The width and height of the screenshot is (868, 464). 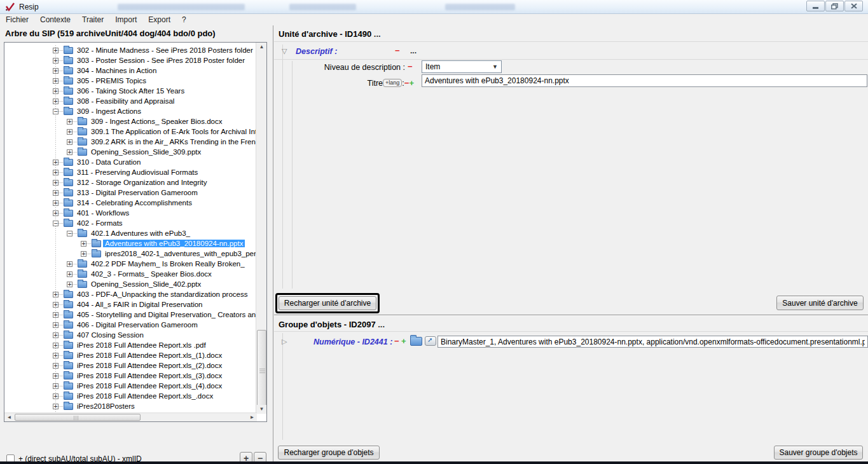 What do you see at coordinates (834, 6) in the screenshot?
I see `restore-button` at bounding box center [834, 6].